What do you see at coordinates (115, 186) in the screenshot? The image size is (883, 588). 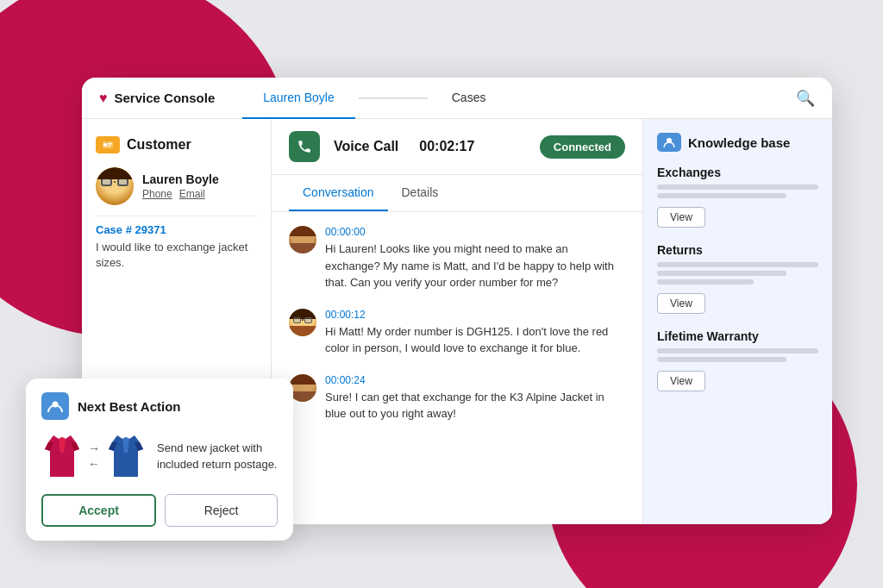 I see `avatar` at bounding box center [115, 186].